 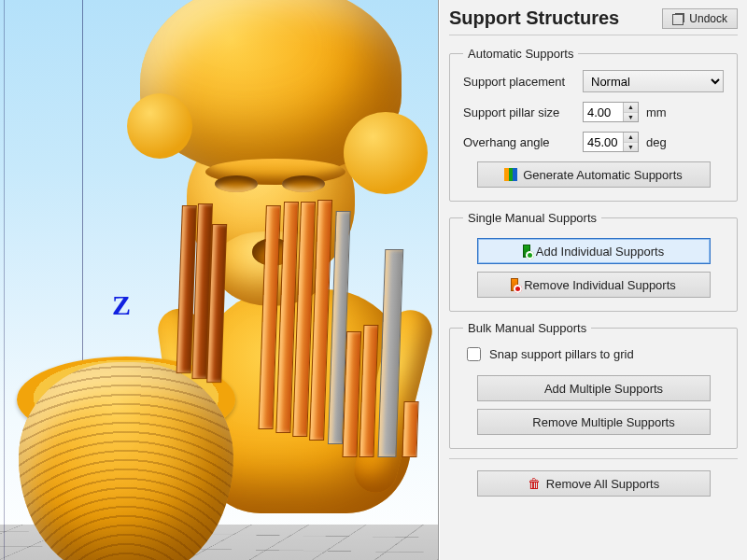 I want to click on remove-all-supports-button: 🗑 Remove All Supports, so click(x=594, y=483).